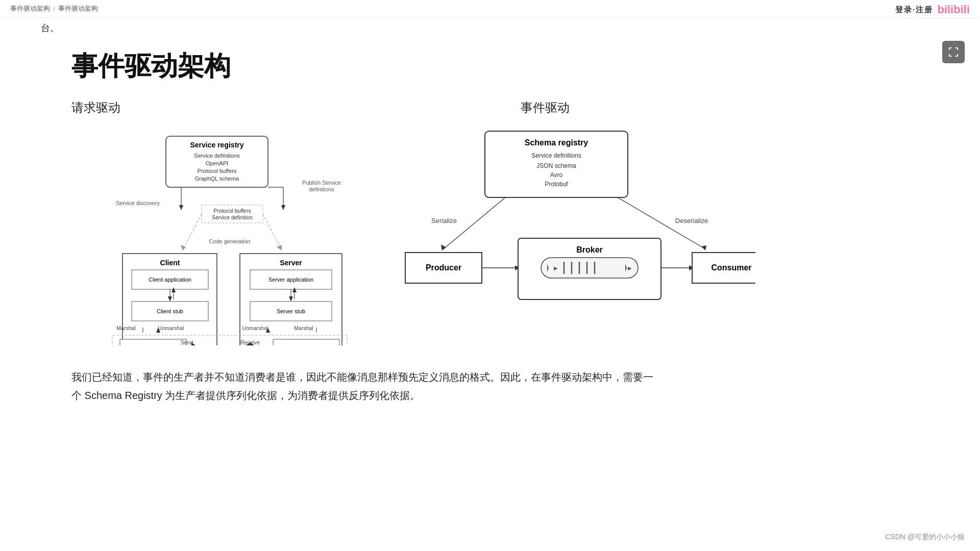 The height and width of the screenshot is (551, 980). I want to click on section-labels: 请求驱动 事件驱动, so click(510, 108).